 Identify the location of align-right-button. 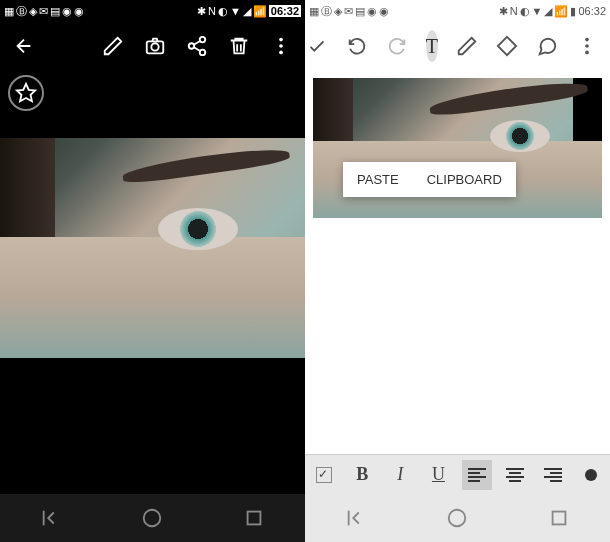
(553, 475).